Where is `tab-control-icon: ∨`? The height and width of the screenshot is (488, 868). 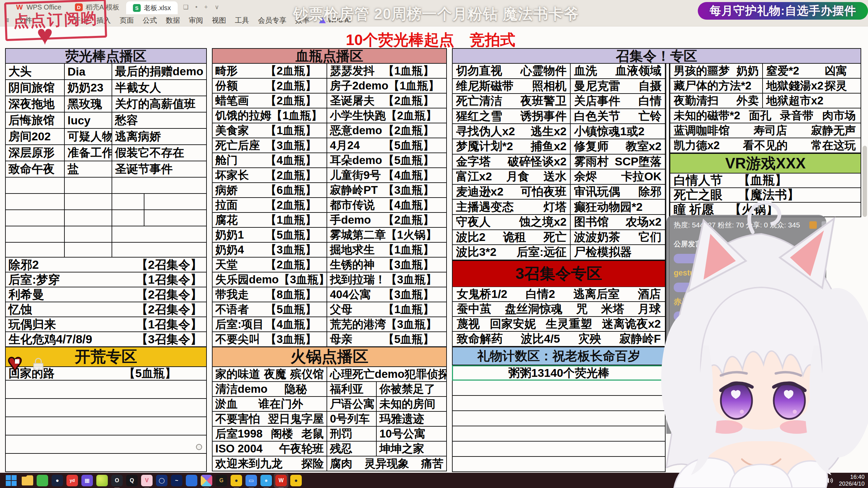 tab-control-icon: ∨ is located at coordinates (217, 7).